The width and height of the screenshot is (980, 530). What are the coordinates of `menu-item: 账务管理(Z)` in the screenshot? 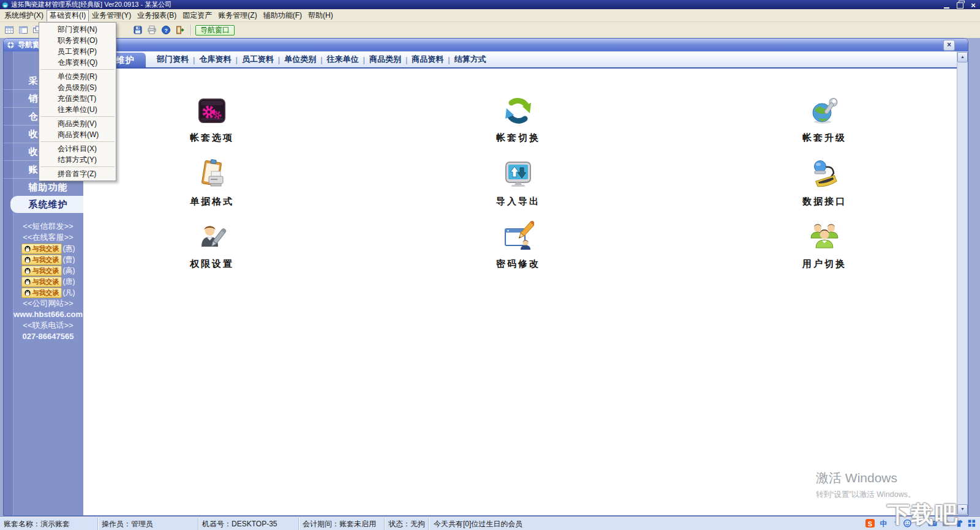 It's located at (238, 16).